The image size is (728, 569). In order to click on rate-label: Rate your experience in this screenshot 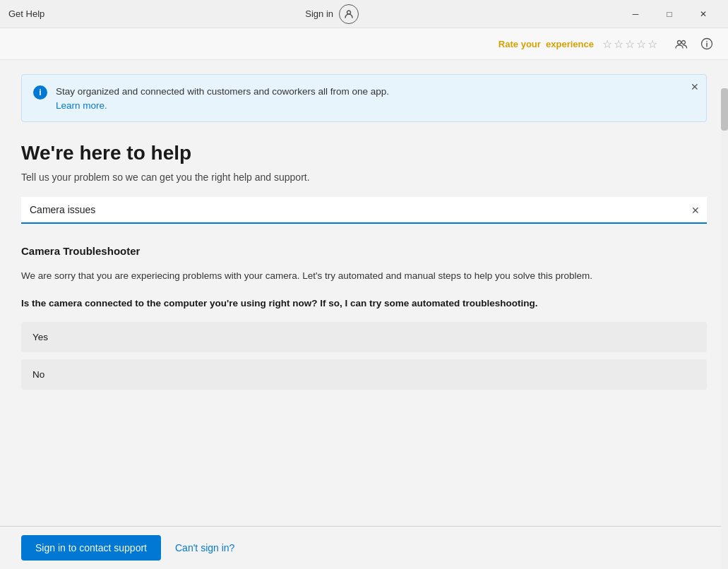, I will do `click(547, 44)`.